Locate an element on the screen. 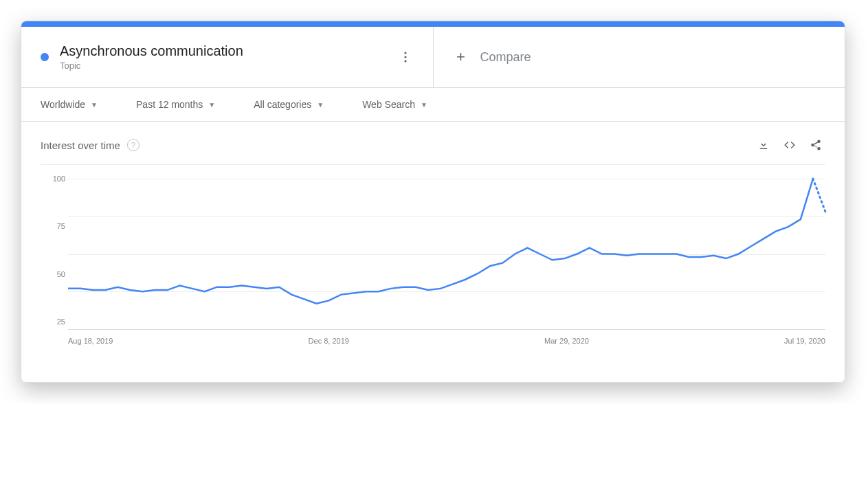  kebab-menu-icon is located at coordinates (405, 57).